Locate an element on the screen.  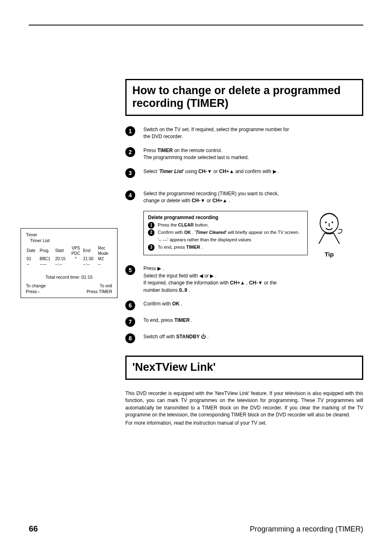
top-divider is located at coordinates (196, 25).